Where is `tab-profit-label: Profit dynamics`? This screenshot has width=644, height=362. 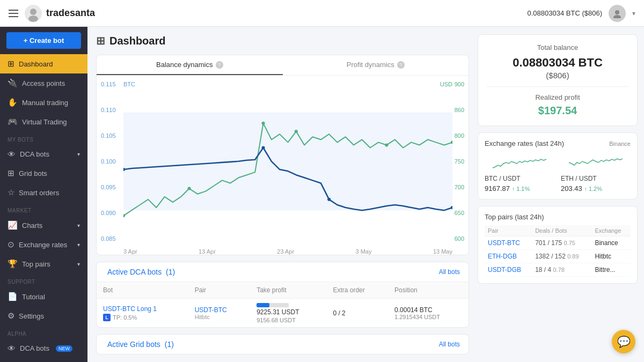 tab-profit-label: Profit dynamics is located at coordinates (370, 64).